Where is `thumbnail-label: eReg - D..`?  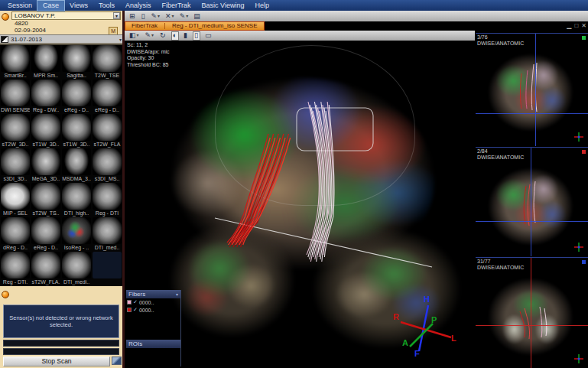
thumbnail-label: eReg - D.. is located at coordinates (76, 110).